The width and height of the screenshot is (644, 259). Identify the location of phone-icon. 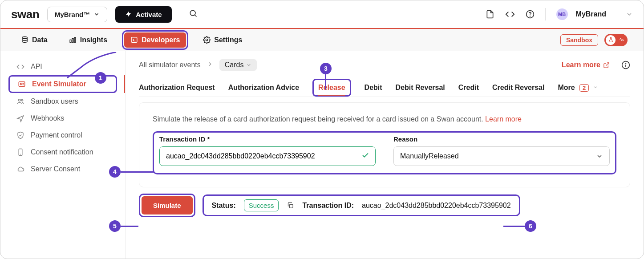
(20, 152).